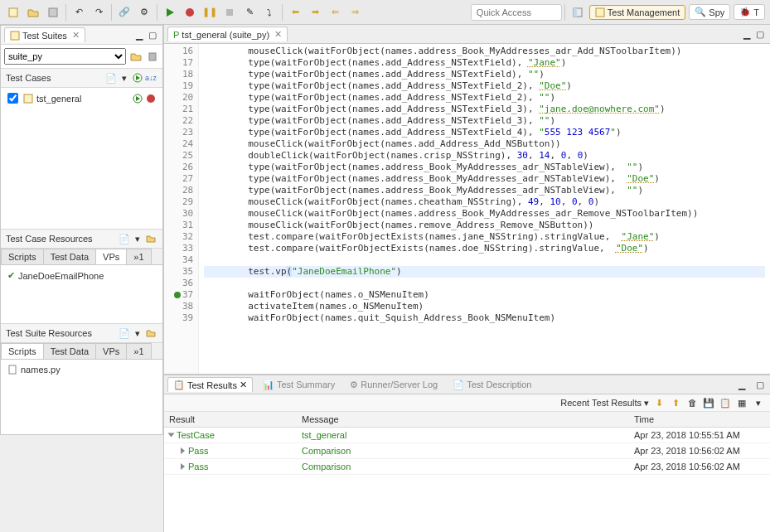 Image resolution: width=770 pixels, height=532 pixels. Describe the element at coordinates (605, 403) in the screenshot. I see `recent-results-dropdown: Recent Test Results ▾` at that location.